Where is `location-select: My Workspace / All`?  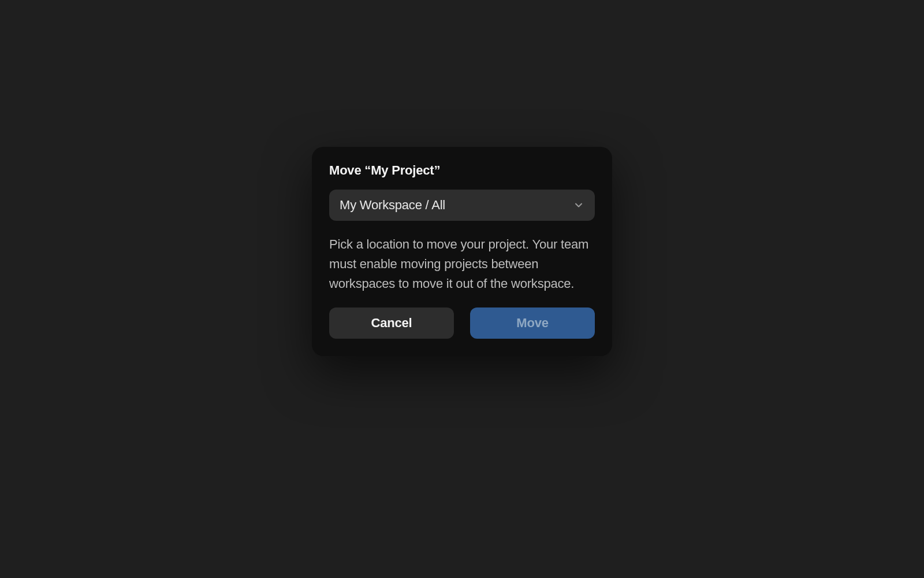 location-select: My Workspace / All is located at coordinates (462, 205).